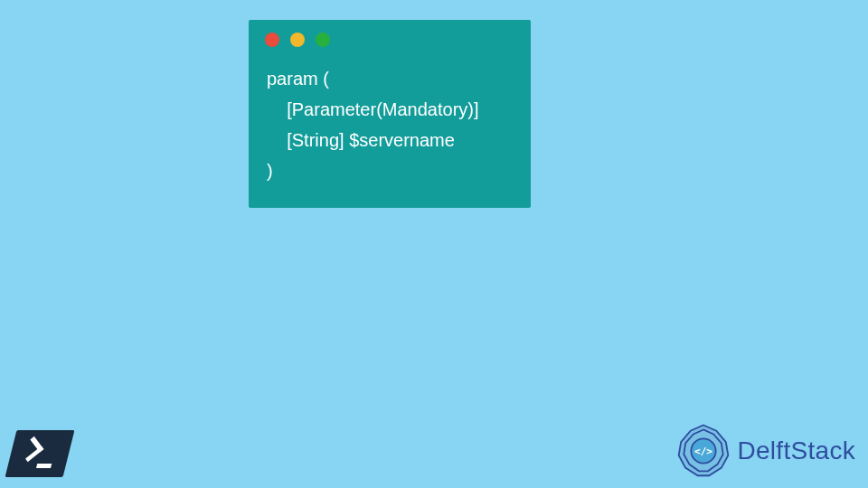  What do you see at coordinates (272, 40) in the screenshot?
I see `close-icon` at bounding box center [272, 40].